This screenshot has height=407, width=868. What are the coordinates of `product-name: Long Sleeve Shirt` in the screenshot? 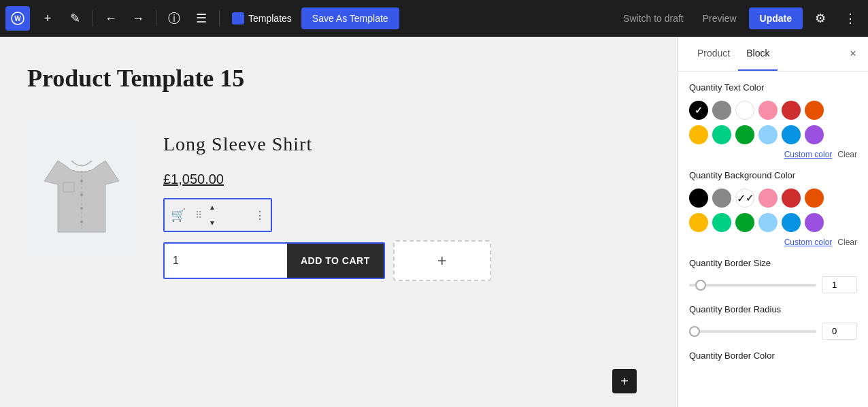 It's located at (407, 144).